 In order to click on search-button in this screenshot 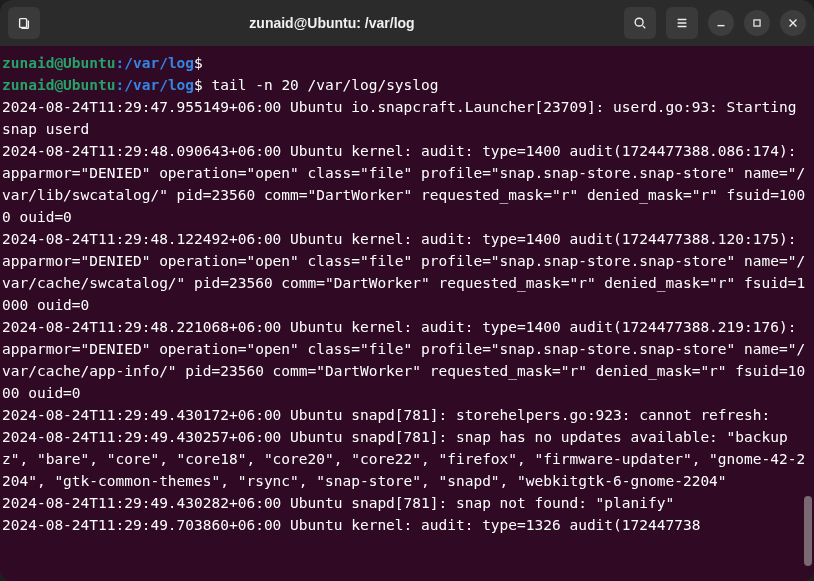, I will do `click(640, 23)`.